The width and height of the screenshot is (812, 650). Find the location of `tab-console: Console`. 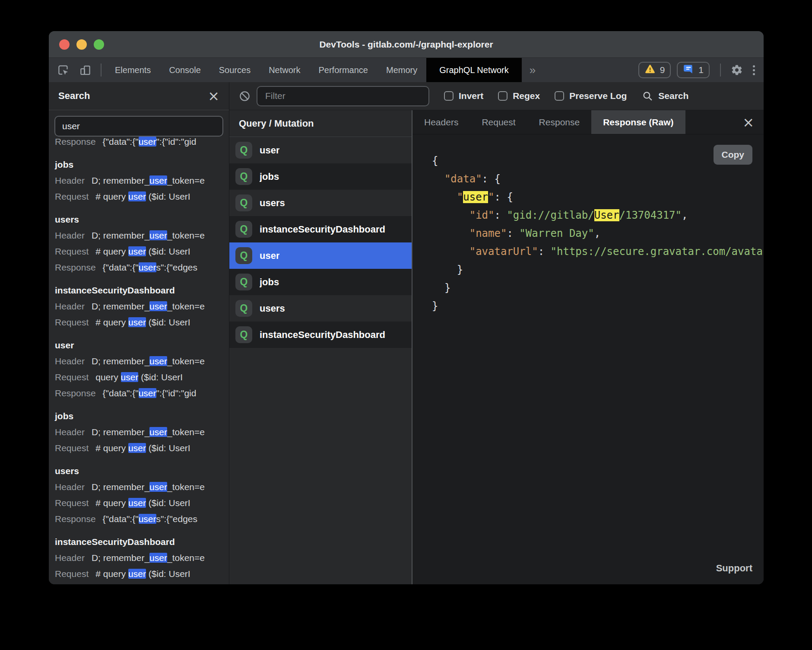

tab-console: Console is located at coordinates (185, 70).